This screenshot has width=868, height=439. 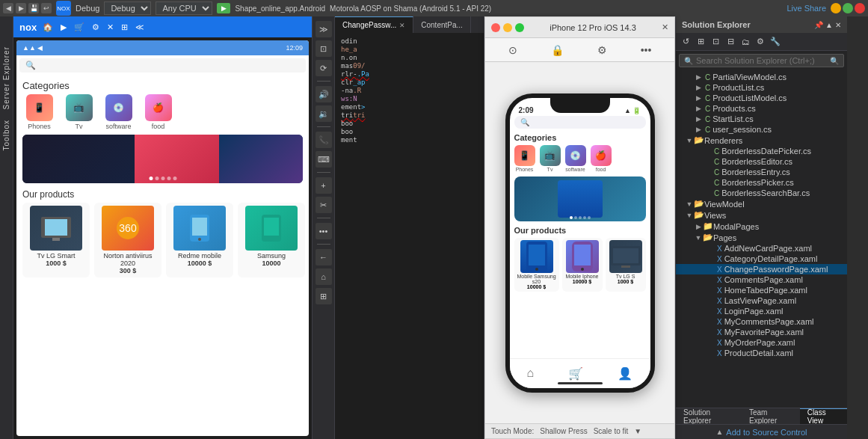 What do you see at coordinates (745, 42) in the screenshot?
I see `se-tool-5: 🗂` at bounding box center [745, 42].